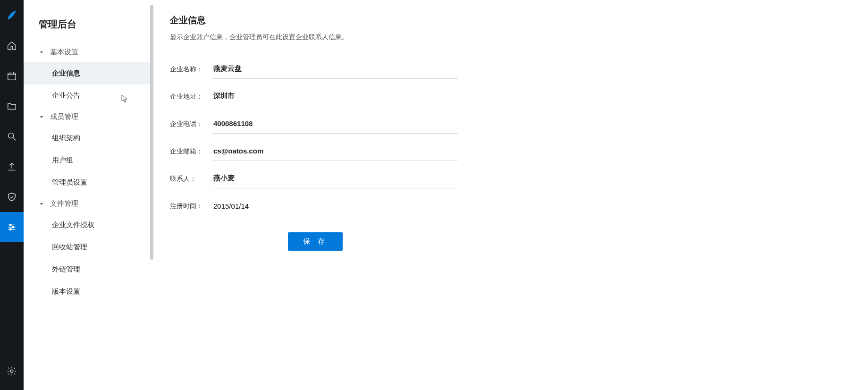  I want to click on folder-icon, so click(12, 106).